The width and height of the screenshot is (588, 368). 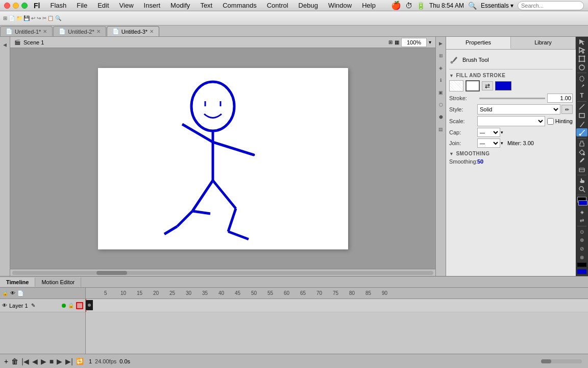 I want to click on layer-eye-icon: 👁, so click(x=5, y=306).